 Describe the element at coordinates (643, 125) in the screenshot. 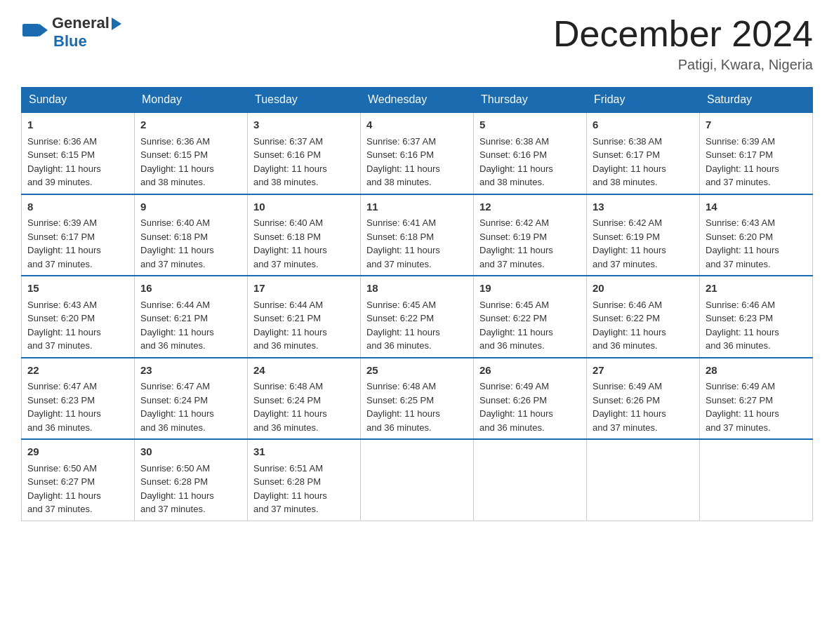

I see `day-number: 6` at that location.